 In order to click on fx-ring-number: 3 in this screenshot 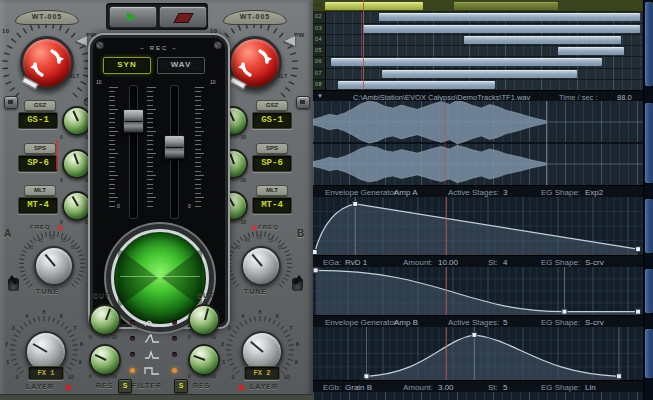, I will do `click(230, 328)`.